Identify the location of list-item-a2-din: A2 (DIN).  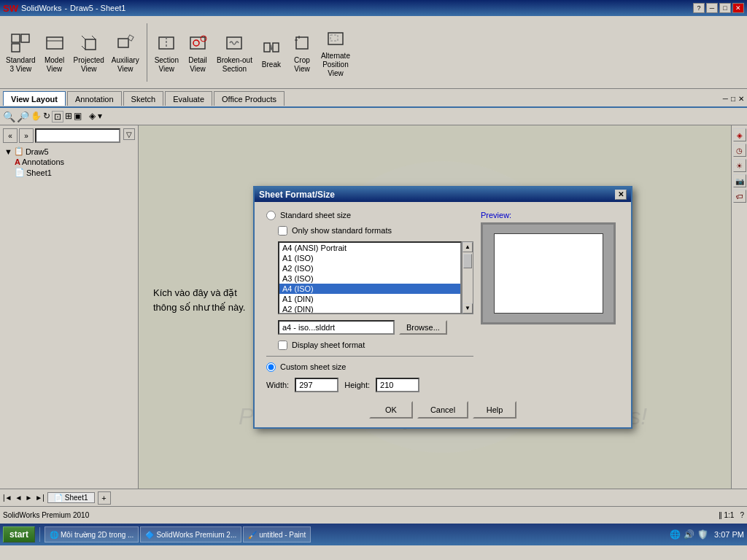
(370, 309).